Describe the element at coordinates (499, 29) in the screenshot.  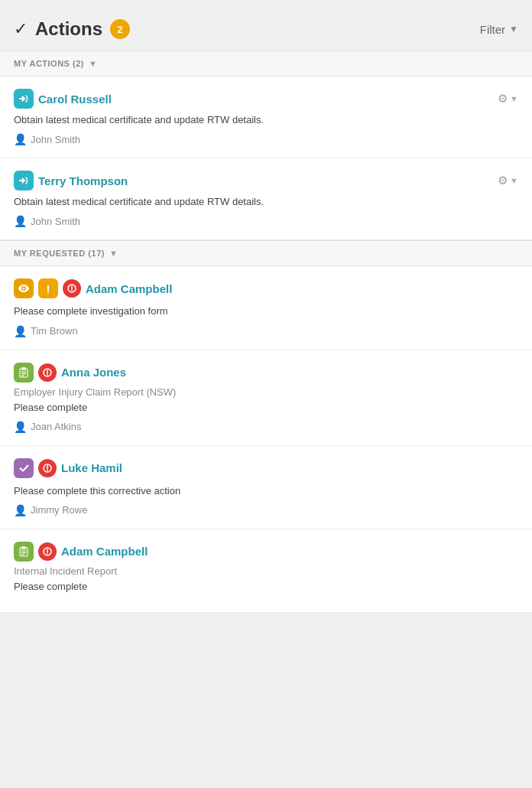
I see `filter-button: Filter ▼` at that location.